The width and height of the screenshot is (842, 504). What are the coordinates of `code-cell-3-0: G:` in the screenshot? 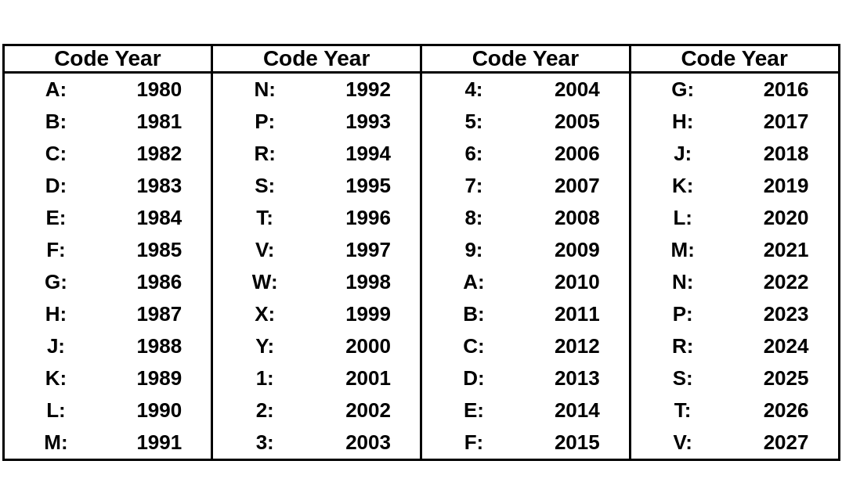 It's located at (683, 89).